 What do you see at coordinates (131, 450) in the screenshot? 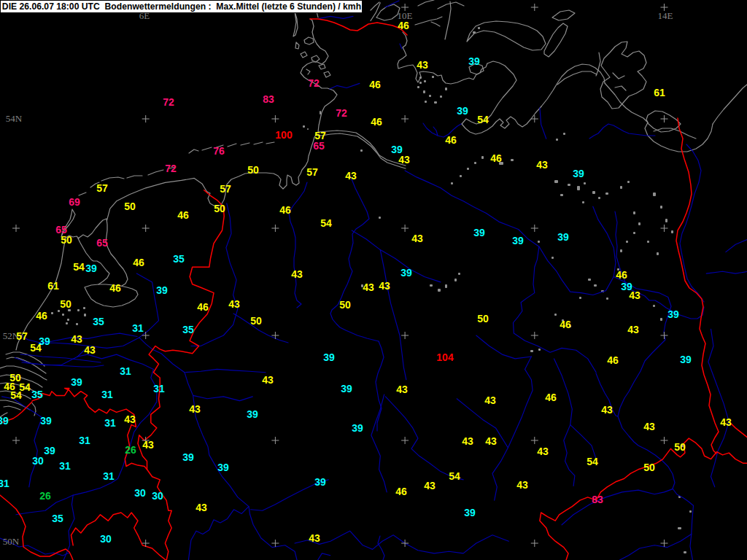
I see `svg-text: 26` at bounding box center [131, 450].